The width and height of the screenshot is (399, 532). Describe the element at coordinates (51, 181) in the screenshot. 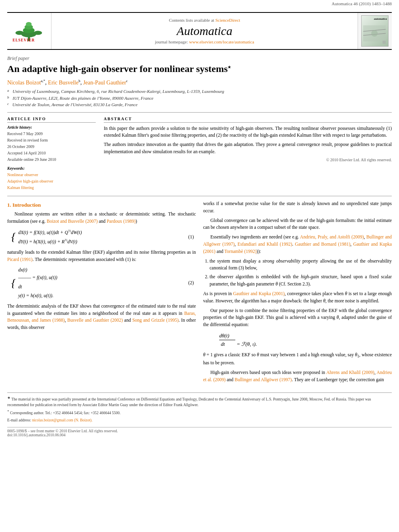

I see `keyword-2: Adaptive high-gain observer` at that location.